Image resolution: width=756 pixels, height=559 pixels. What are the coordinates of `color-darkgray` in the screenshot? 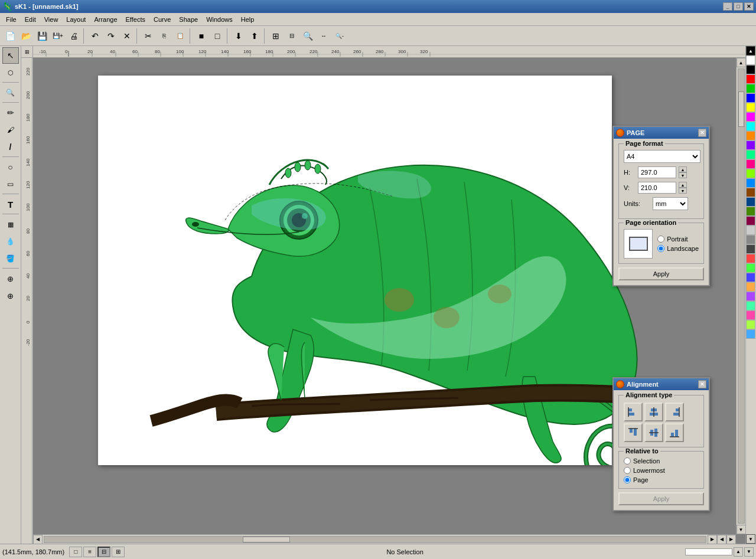 It's located at (751, 249).